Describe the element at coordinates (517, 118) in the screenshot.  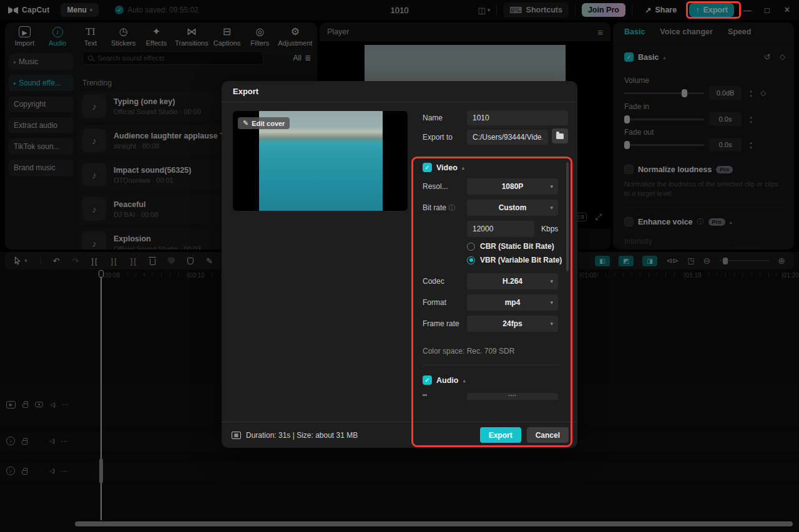
I see `name-input` at that location.